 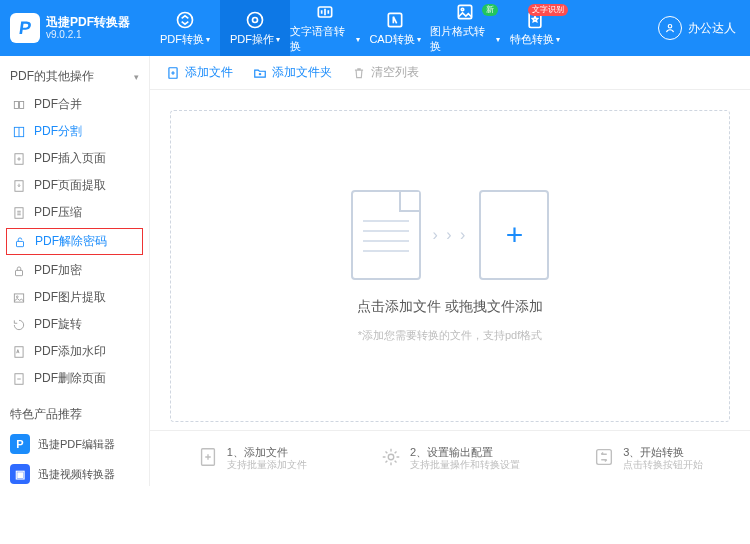 What do you see at coordinates (514, 235) in the screenshot?
I see `plus-box-icon: +` at bounding box center [514, 235].